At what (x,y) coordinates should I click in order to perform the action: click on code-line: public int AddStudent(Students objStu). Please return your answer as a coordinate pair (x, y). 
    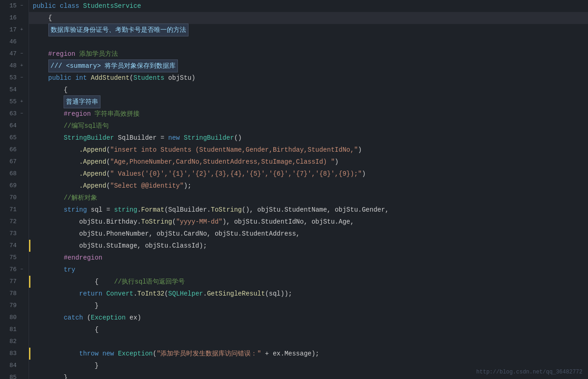
    Looking at the image, I should click on (309, 78).